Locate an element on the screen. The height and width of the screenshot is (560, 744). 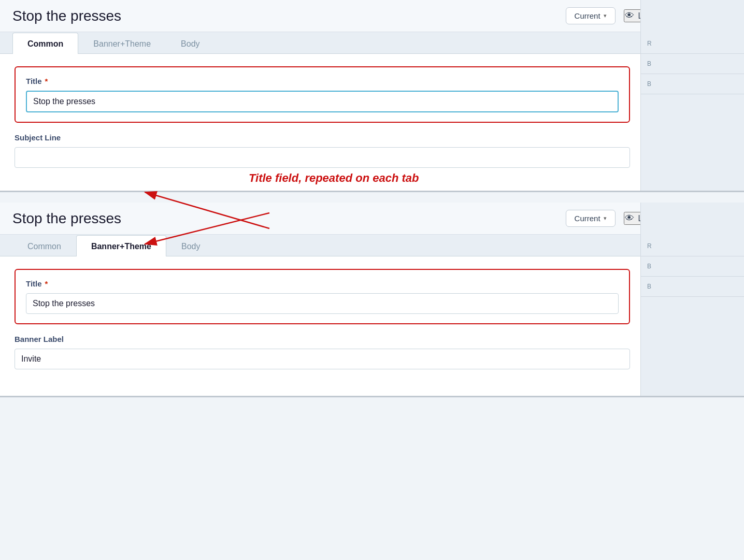
tabs-bar-1: Common Banner+Theme Body is located at coordinates (372, 42).